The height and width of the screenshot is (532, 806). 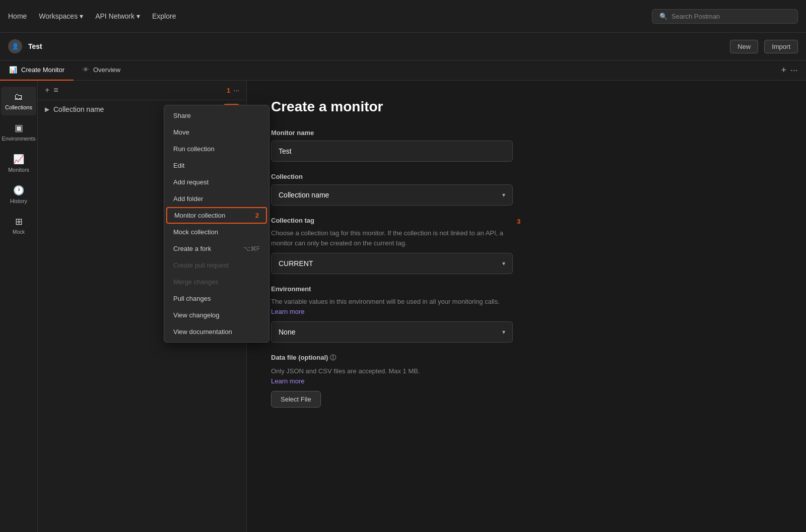 I want to click on add-collection-button: +, so click(x=47, y=90).